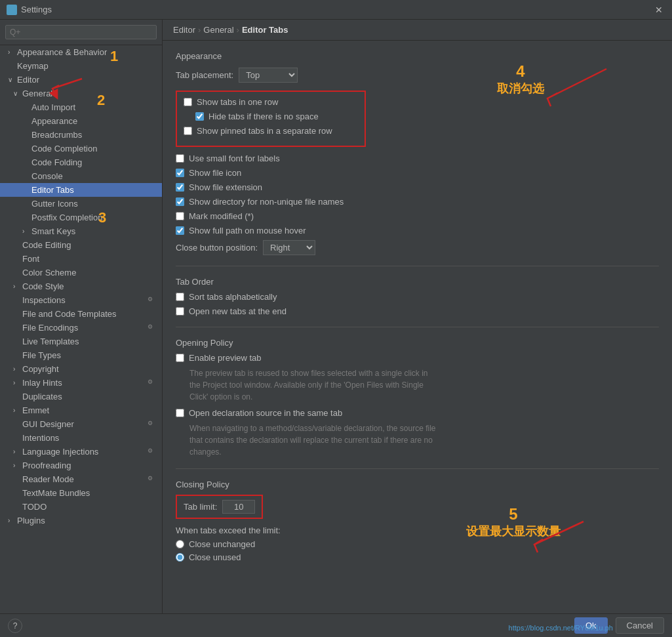 The height and width of the screenshot is (637, 672). Describe the element at coordinates (237, 102) in the screenshot. I see `show-tabs-one-row-label: Show tabs in one row` at that location.